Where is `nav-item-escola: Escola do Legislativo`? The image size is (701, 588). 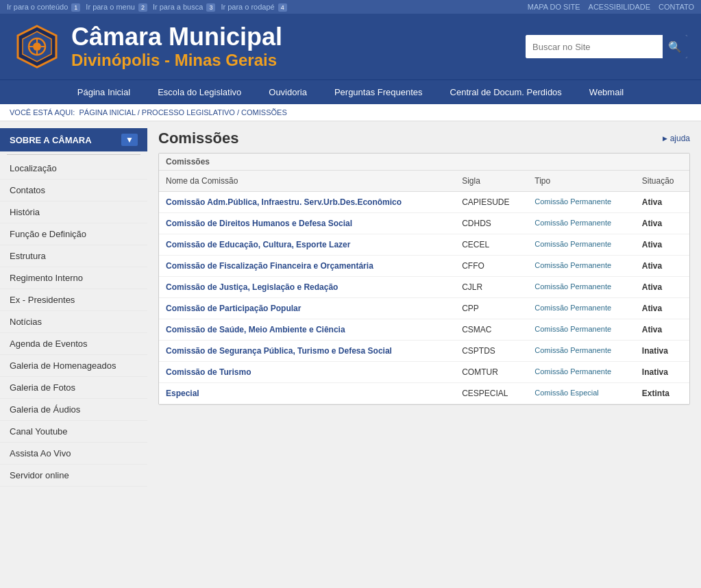
nav-item-escola: Escola do Legislativo is located at coordinates (199, 92).